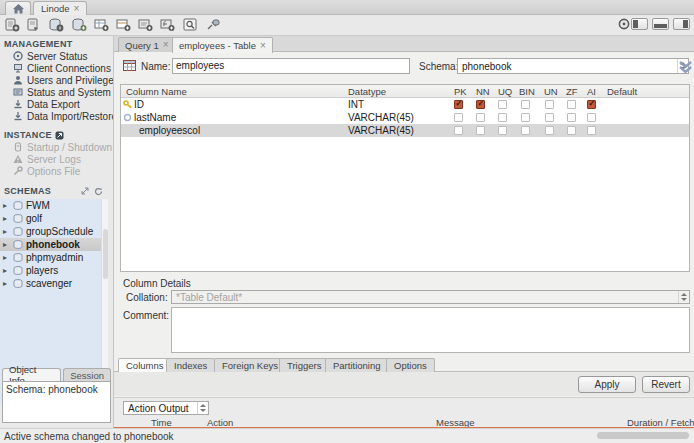 The width and height of the screenshot is (694, 443). What do you see at coordinates (527, 92) in the screenshot?
I see `header-bin: BIN` at bounding box center [527, 92].